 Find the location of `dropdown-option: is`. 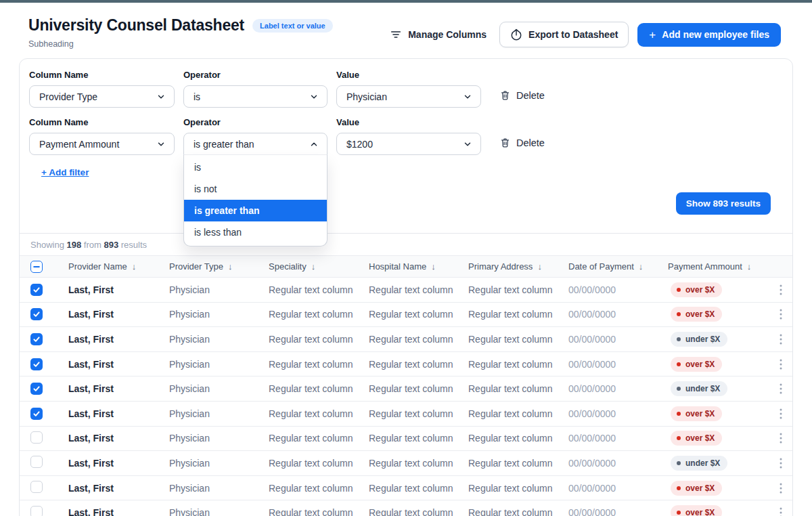

dropdown-option: is is located at coordinates (256, 167).